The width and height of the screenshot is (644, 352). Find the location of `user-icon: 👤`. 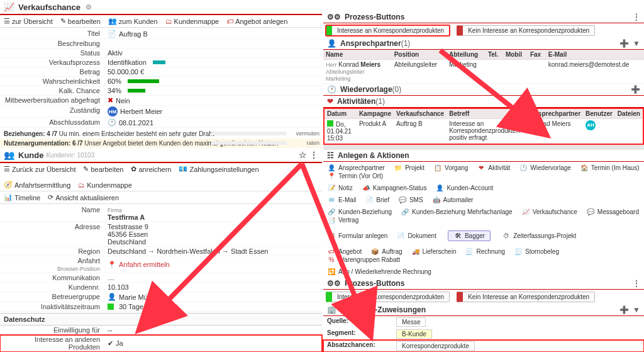

user-icon: 👤 is located at coordinates (112, 297).